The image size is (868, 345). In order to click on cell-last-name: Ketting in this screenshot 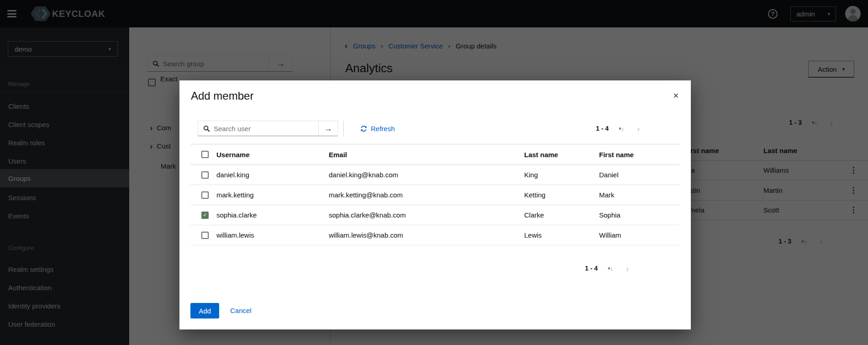, I will do `click(562, 195)`.